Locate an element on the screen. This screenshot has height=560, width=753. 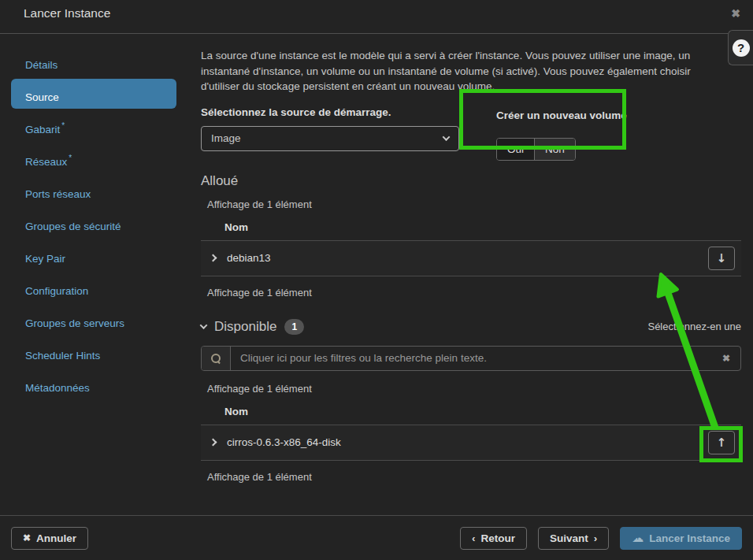
available-count-top: Affichage de 1 élément is located at coordinates (474, 389).